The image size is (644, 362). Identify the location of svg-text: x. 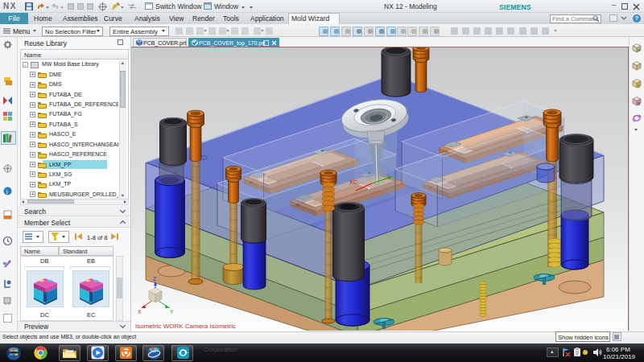
(639, 103).